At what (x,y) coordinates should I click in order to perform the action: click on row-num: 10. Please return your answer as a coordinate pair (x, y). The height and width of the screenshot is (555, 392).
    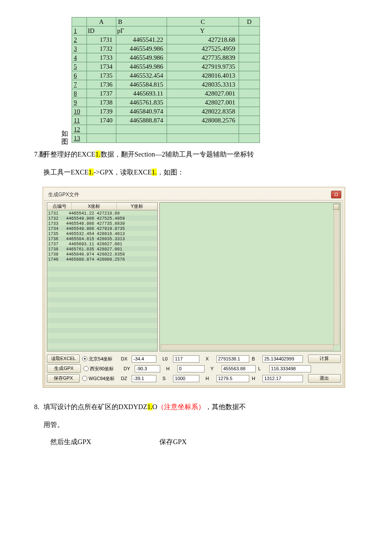
    Looking at the image, I should click on (79, 112).